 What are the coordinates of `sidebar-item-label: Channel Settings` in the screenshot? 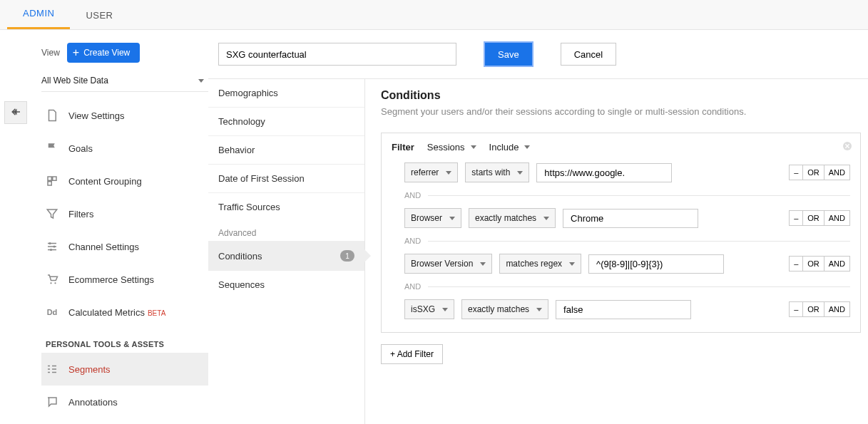 It's located at (104, 247).